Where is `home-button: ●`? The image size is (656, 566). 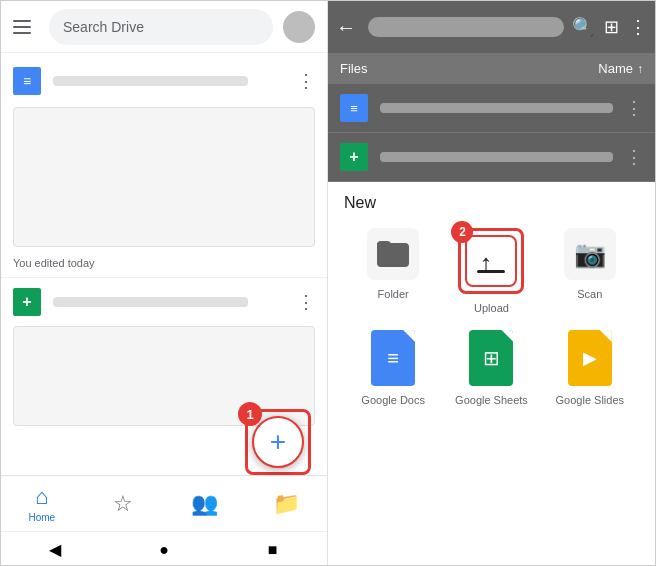
home-button: ● is located at coordinates (164, 550).